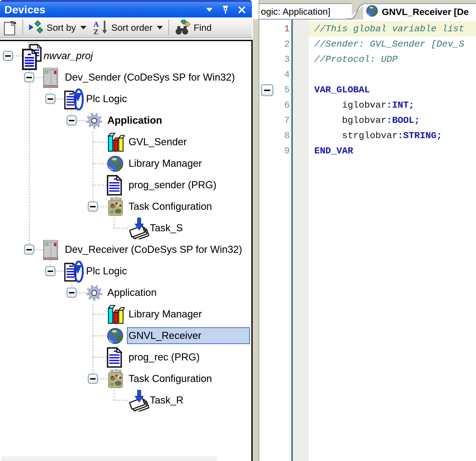 The image size is (476, 461). I want to click on taskcfg-icon, so click(115, 207).